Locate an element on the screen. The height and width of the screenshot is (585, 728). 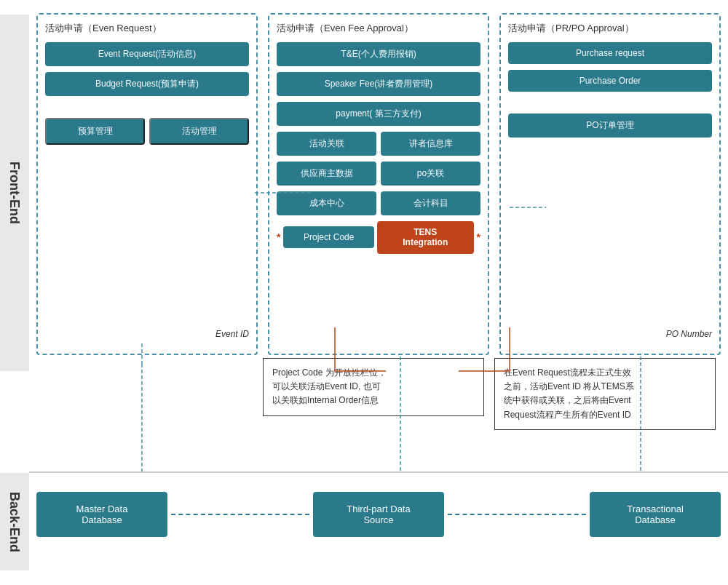
col1-title: 活动申请（Even Request） is located at coordinates (147, 28).